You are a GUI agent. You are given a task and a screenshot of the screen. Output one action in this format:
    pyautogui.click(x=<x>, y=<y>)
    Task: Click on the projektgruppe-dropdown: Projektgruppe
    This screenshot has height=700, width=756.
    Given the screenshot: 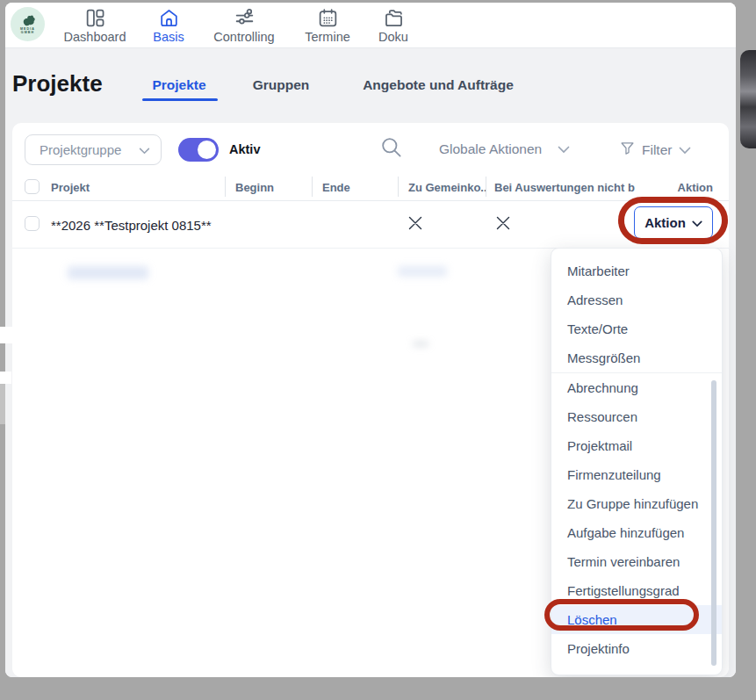 What is the action you would take?
    pyautogui.click(x=93, y=149)
    